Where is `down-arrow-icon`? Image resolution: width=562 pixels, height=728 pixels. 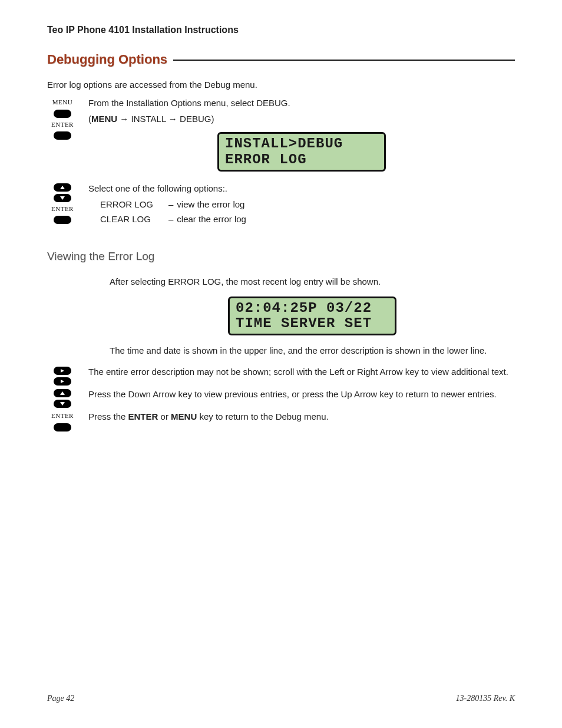
down-arrow-icon is located at coordinates (62, 198).